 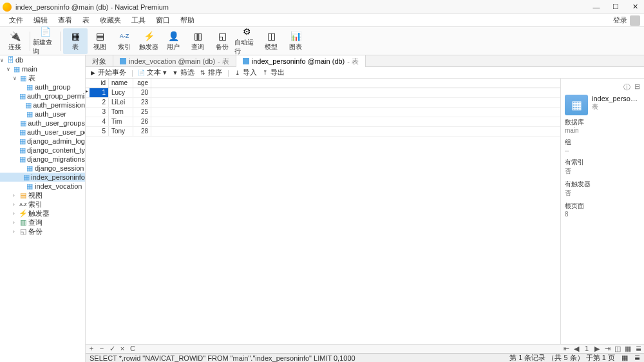 What do you see at coordinates (43, 195) in the screenshot?
I see `tree-node-视图: ›▤视图` at bounding box center [43, 195].